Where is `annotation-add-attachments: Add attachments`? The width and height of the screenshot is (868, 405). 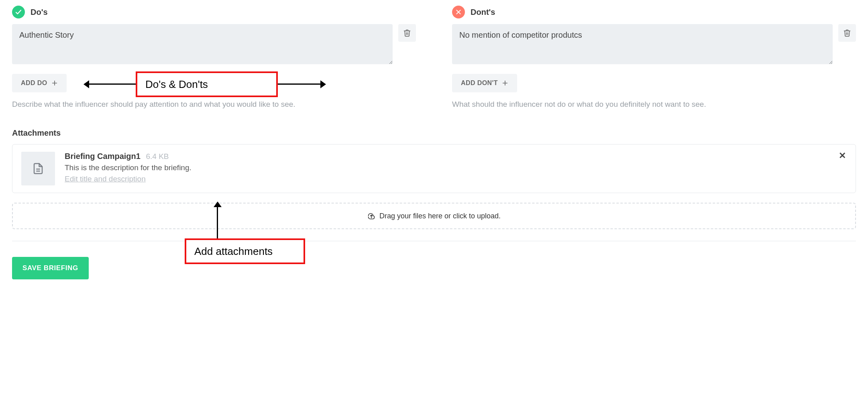 annotation-add-attachments: Add attachments is located at coordinates (245, 251).